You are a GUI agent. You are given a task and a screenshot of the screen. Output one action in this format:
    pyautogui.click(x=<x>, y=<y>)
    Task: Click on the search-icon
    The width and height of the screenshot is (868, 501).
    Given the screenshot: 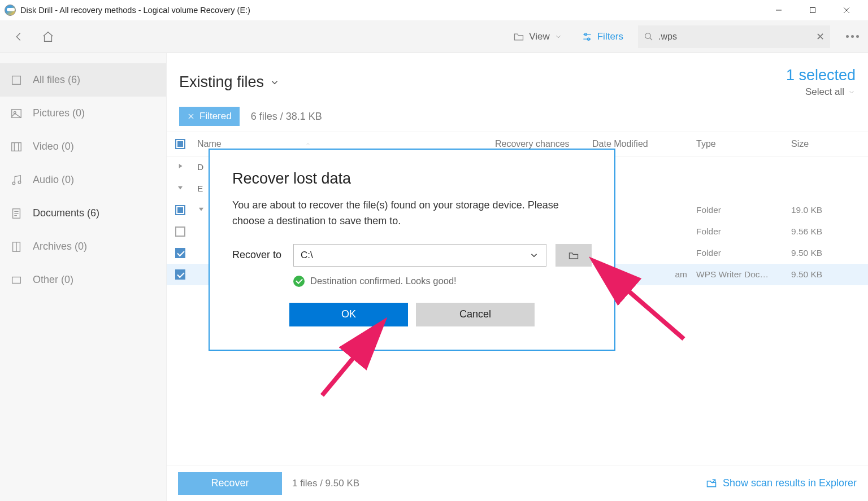 What is the action you would take?
    pyautogui.click(x=649, y=37)
    